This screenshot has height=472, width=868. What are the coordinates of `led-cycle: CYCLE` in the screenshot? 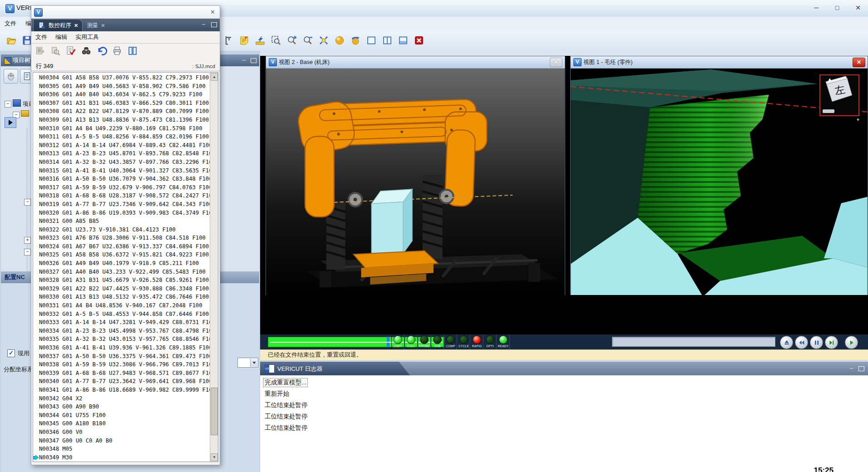 It's located at (464, 342).